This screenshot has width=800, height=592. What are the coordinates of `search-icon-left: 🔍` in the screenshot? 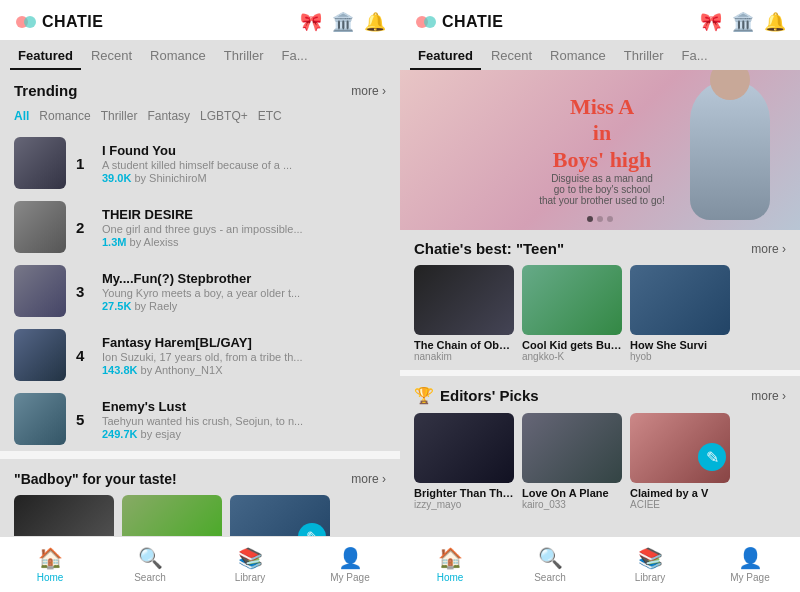 It's located at (150, 558).